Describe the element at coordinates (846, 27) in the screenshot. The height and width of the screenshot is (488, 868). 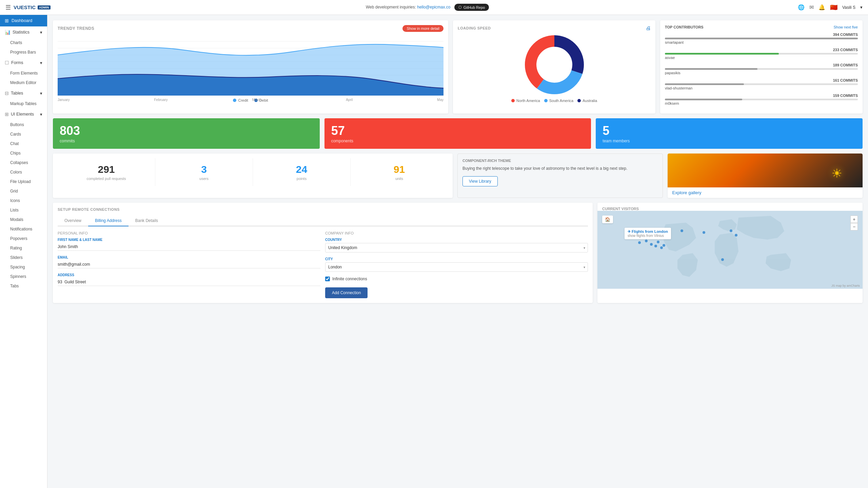
I see `show-next-button: Show next five` at that location.